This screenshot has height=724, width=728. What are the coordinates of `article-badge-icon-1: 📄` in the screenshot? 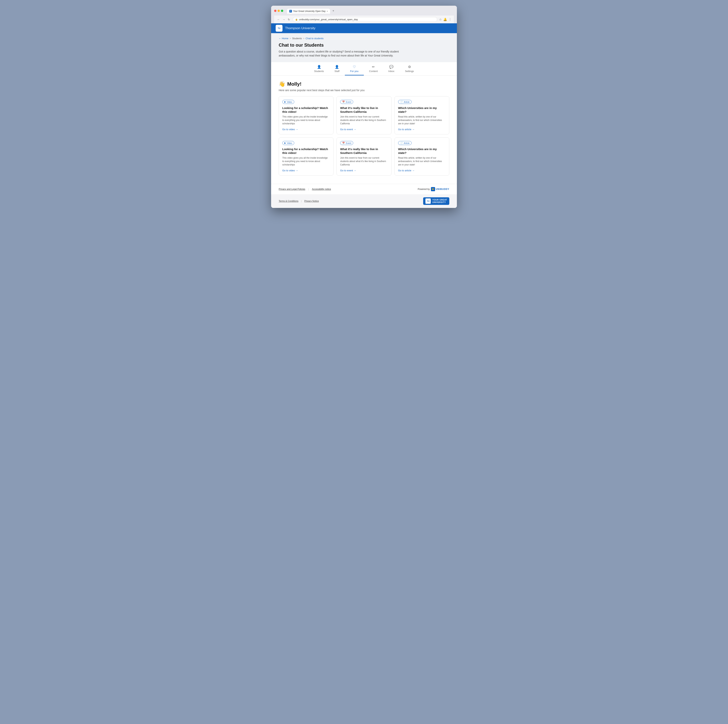 It's located at (402, 102).